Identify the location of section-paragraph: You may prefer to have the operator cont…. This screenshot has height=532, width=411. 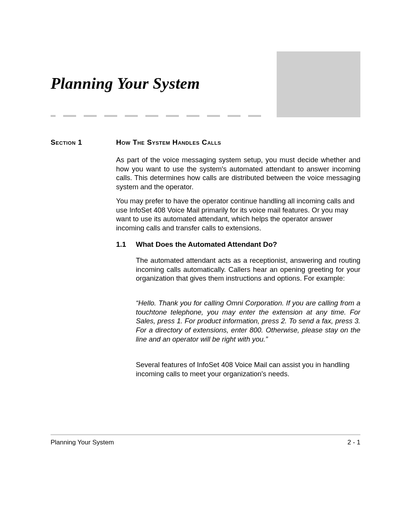
(238, 215).